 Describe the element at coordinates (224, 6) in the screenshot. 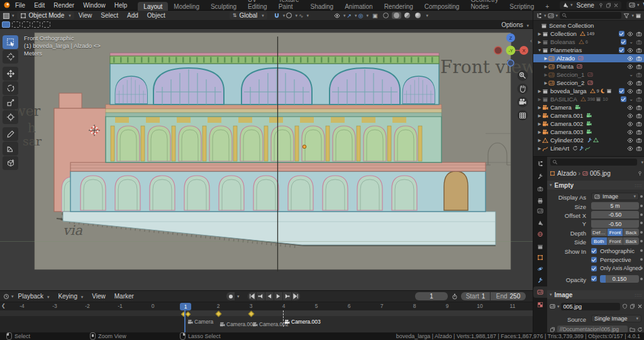

I see `tab-sculpting: Sculpting` at that location.